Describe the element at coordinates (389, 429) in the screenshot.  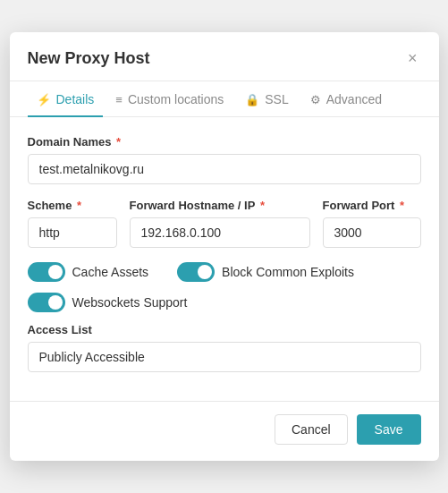
I see `save-button: Save` at that location.